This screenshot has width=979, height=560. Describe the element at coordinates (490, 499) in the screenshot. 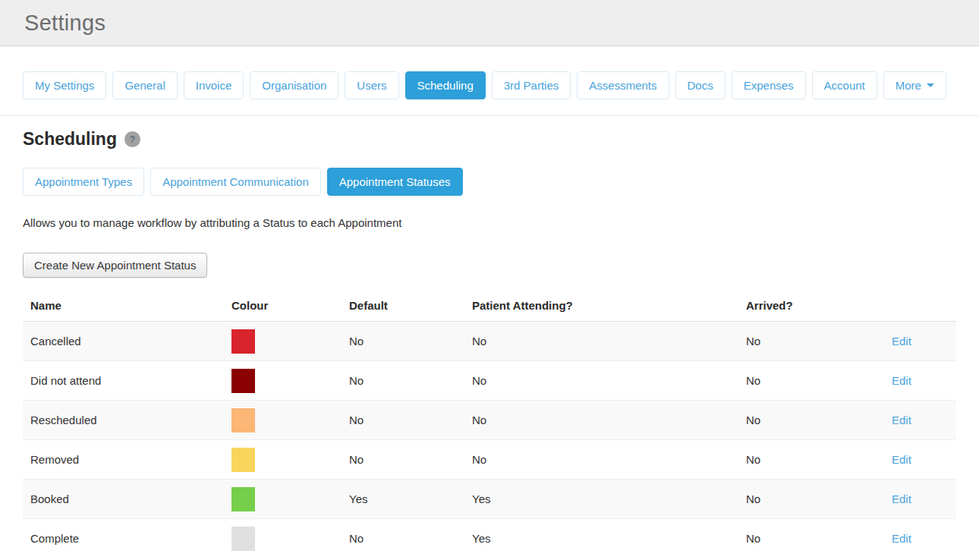

I see `table-row: Booked Yes Yes No Edit` at that location.